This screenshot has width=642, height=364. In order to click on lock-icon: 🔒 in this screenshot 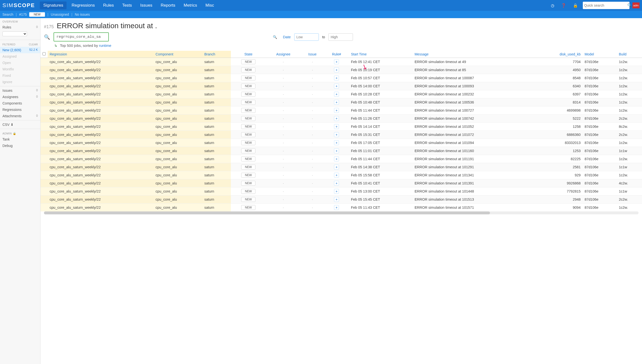, I will do `click(575, 6)`.